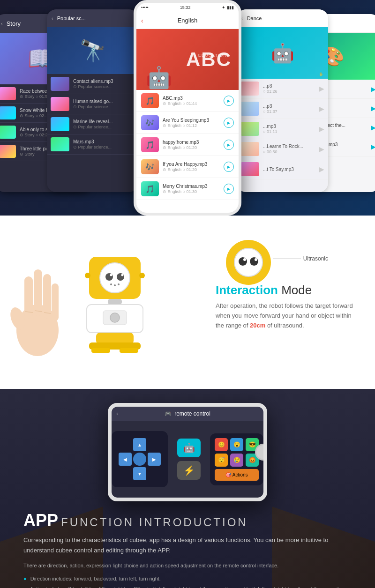 This screenshot has height=588, width=375. Describe the element at coordinates (229, 189) in the screenshot. I see `play-button-5: ▶` at that location.